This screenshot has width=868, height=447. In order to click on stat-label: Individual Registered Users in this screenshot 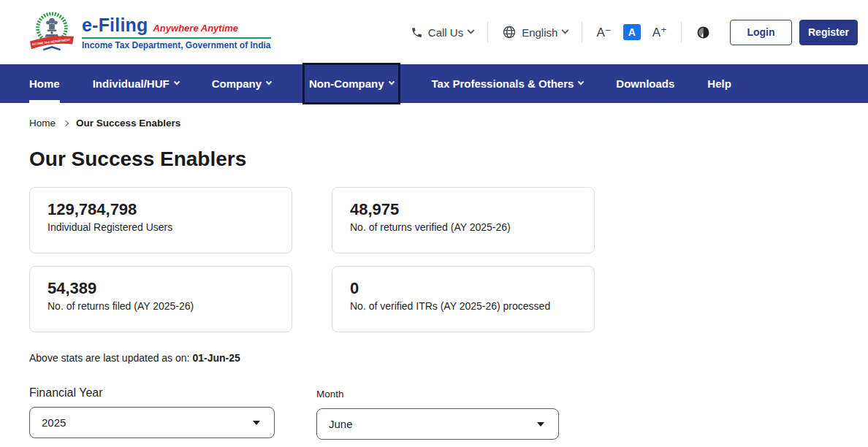, I will do `click(161, 227)`.